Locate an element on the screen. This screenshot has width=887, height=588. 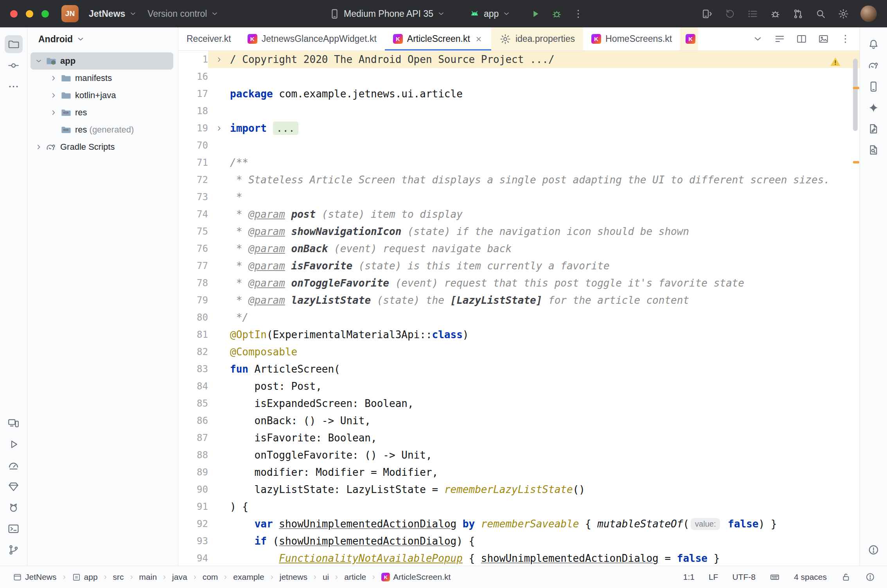
breadcrumb-item-app: app is located at coordinates (85, 577).